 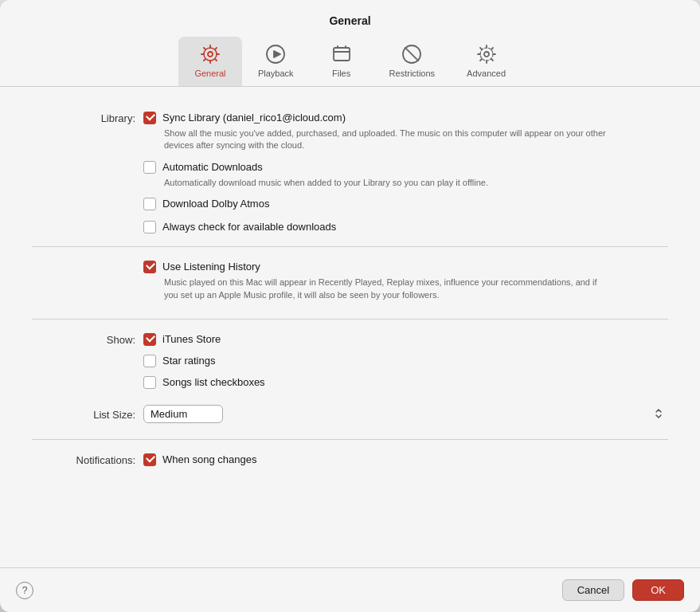 I want to click on list-size-select: Small Medium Large, so click(x=183, y=414).